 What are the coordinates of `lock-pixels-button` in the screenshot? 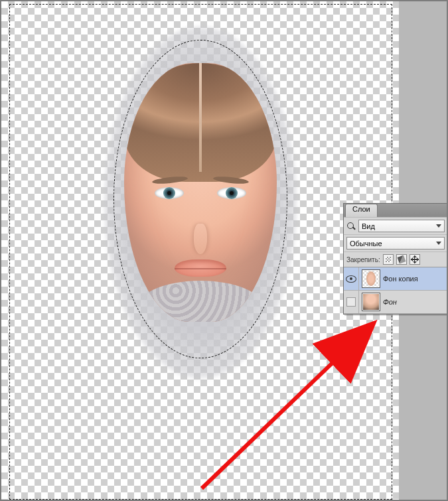 It's located at (402, 259).